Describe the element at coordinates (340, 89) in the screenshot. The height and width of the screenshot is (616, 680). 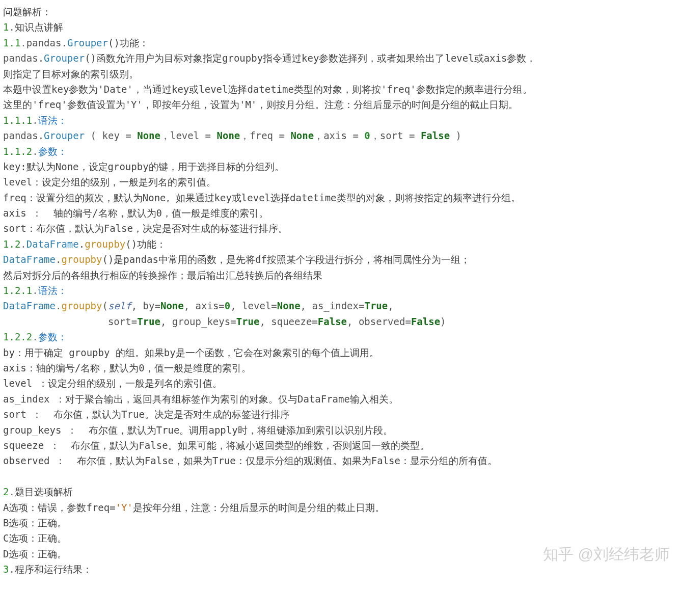
I see `para-grouper-desc-2: 本题中设置key参数为'Date'，当通过key或level选择datetime…` at that location.